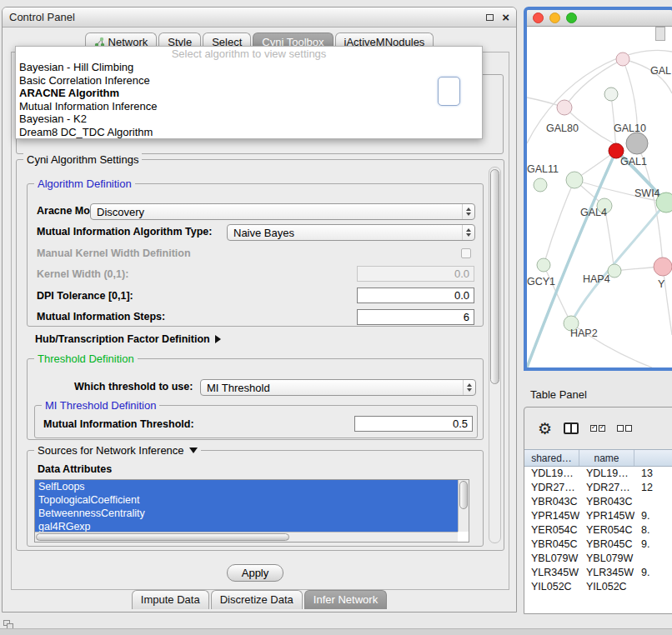 The width and height of the screenshot is (672, 635). I want to click on tab-impute-data: Impute Data, so click(170, 600).